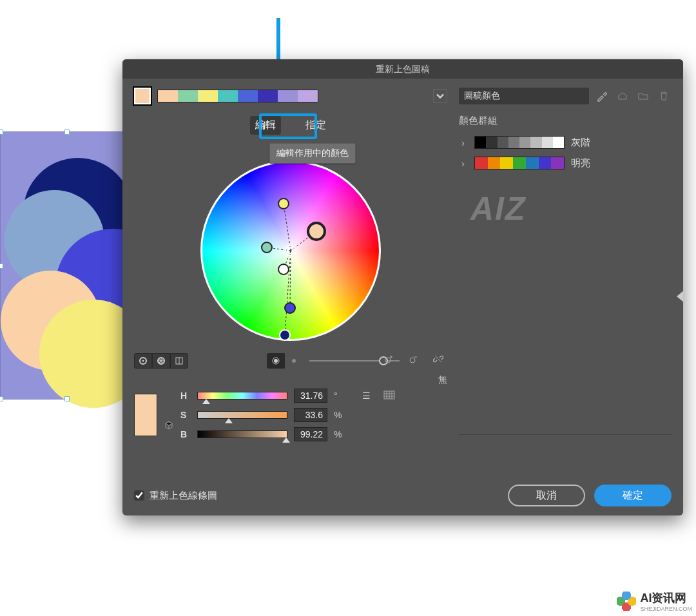  I want to click on dialog-title: 重新上色圖稿, so click(403, 69).